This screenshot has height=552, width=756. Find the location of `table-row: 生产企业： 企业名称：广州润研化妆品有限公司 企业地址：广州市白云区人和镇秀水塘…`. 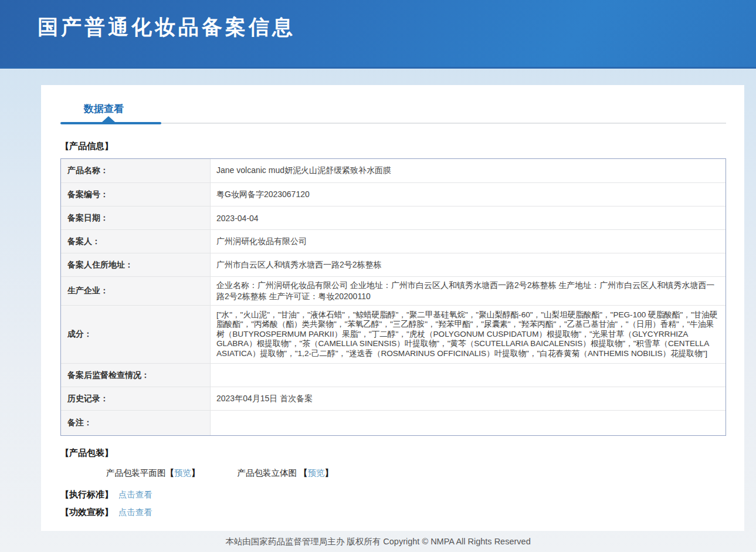

table-row: 生产企业： 企业名称：广州润研化妆品有限公司 企业地址：广州市白云区人和镇秀水塘… is located at coordinates (393, 291).